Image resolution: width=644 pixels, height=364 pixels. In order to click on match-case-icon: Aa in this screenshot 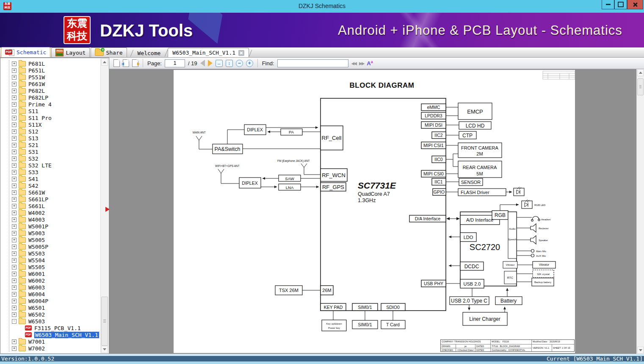, I will do `click(370, 63)`.